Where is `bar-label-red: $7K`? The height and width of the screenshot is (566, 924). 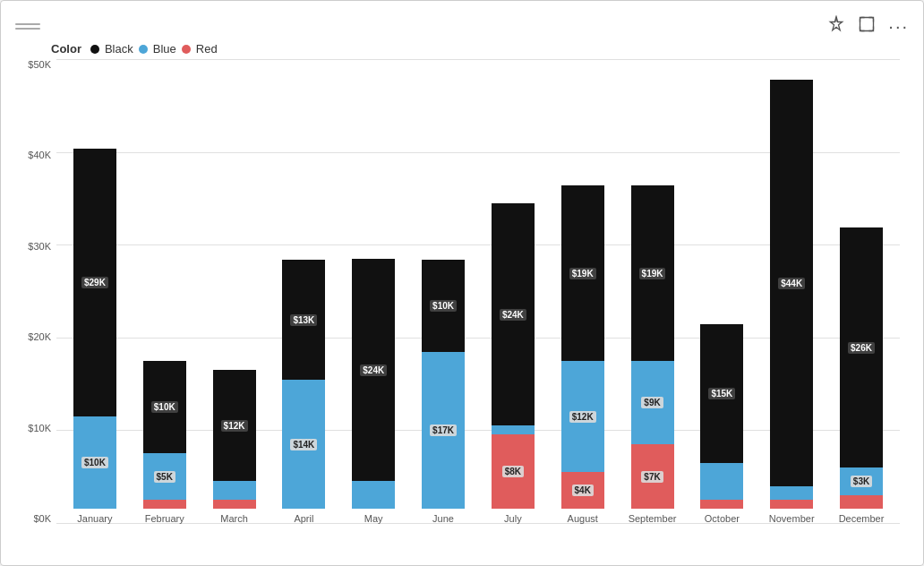
bar-label-red: $7K is located at coordinates (652, 476).